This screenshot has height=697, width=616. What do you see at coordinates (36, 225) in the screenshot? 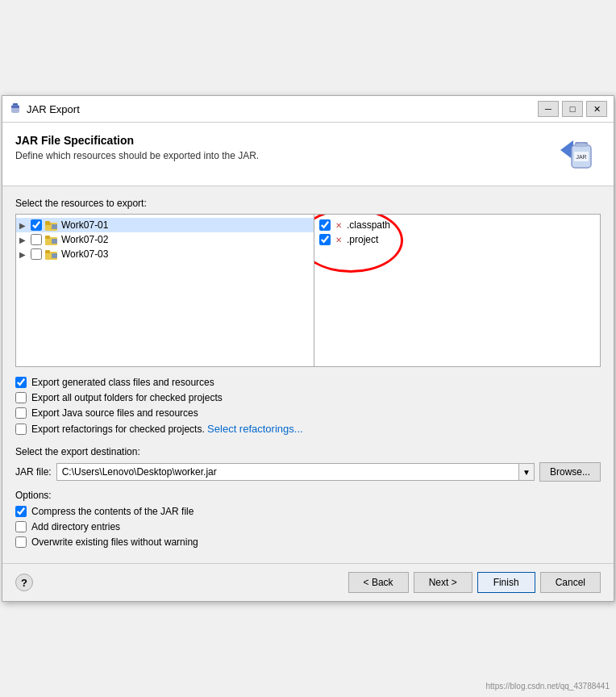
I see `tree-checkbox-work01` at bounding box center [36, 225].